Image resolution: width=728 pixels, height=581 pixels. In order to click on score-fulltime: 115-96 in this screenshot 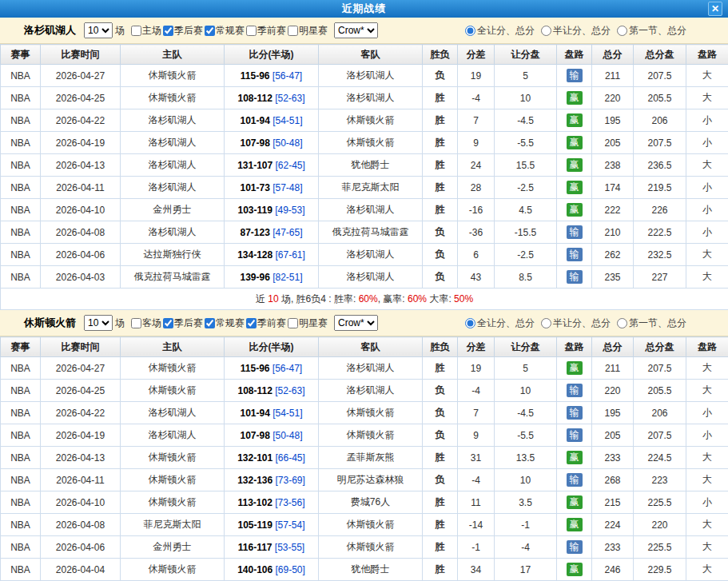, I will do `click(256, 76)`.